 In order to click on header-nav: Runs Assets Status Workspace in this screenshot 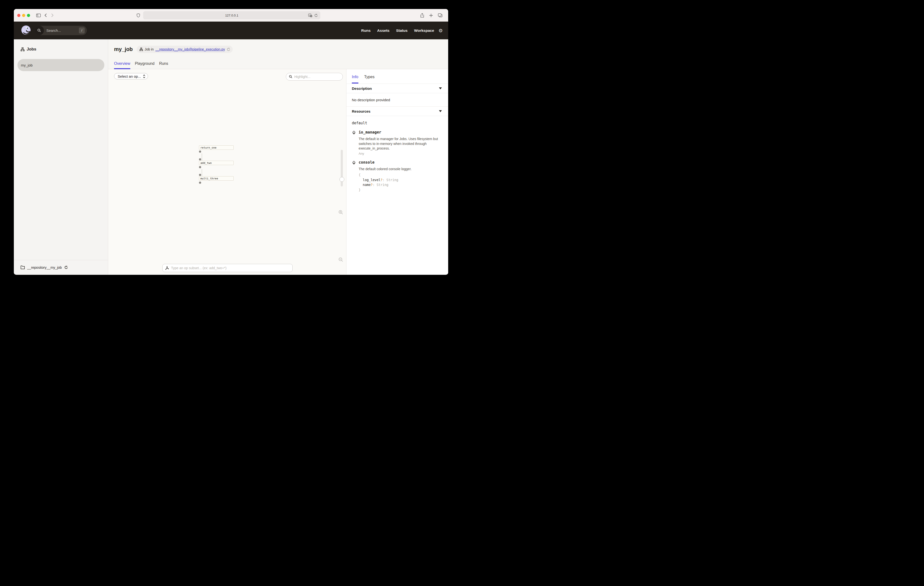, I will do `click(398, 30)`.